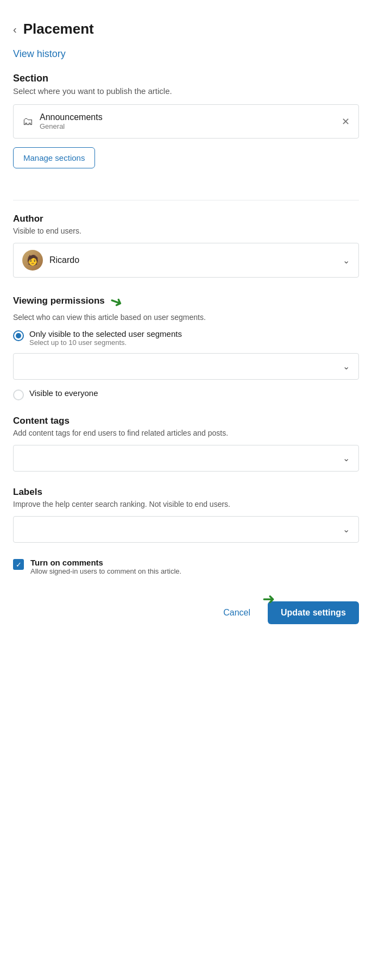 This screenshot has width=372, height=980. What do you see at coordinates (186, 610) in the screenshot?
I see `footer-actions: ➜ Cancel Update settings` at bounding box center [186, 610].